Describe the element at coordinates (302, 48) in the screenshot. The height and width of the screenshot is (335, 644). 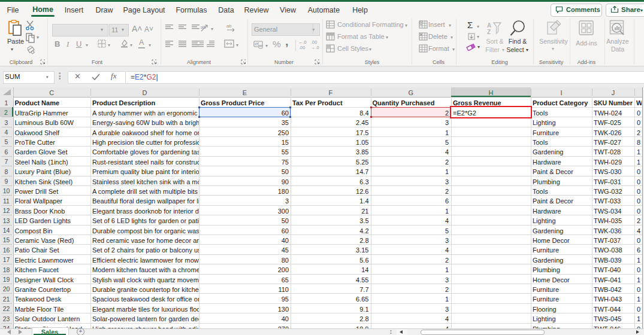
I see `svg-text: .00` at that location.